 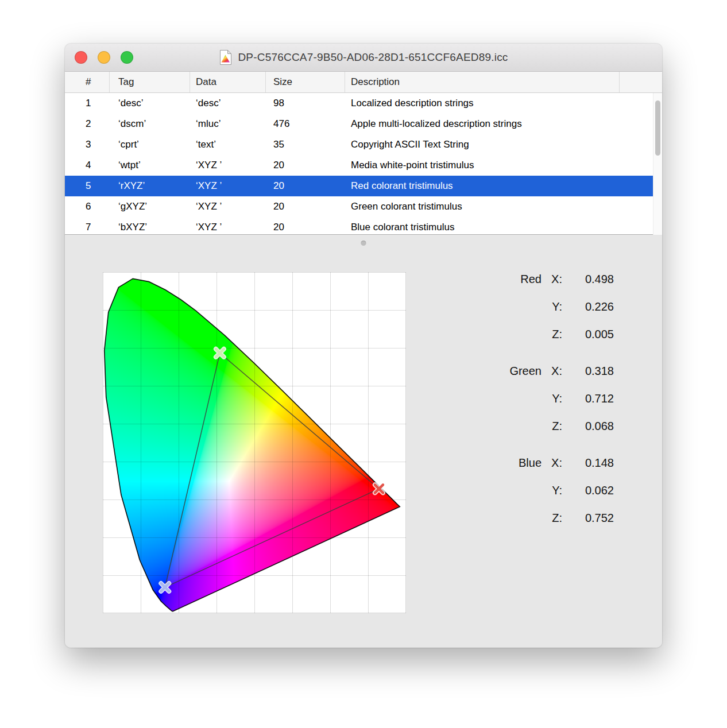 What do you see at coordinates (588, 279) in the screenshot?
I see `axis-value: 0.498` at bounding box center [588, 279].